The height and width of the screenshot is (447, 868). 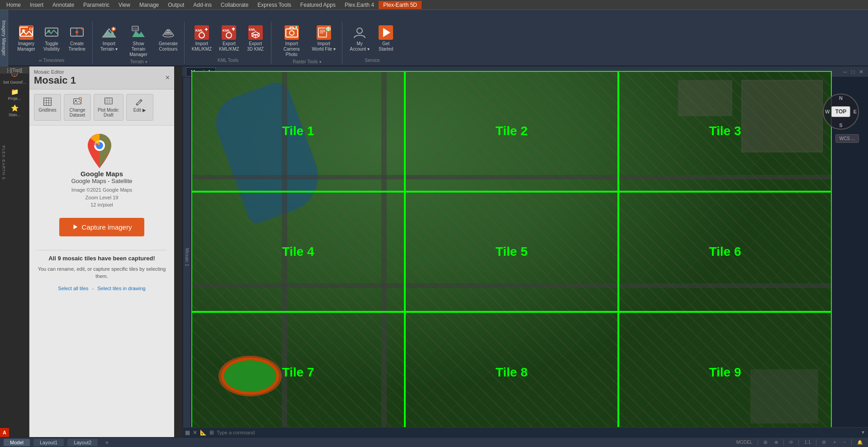 I want to click on btn-imagery-manager: GO Imagery Manager, so click(x=26, y=39).